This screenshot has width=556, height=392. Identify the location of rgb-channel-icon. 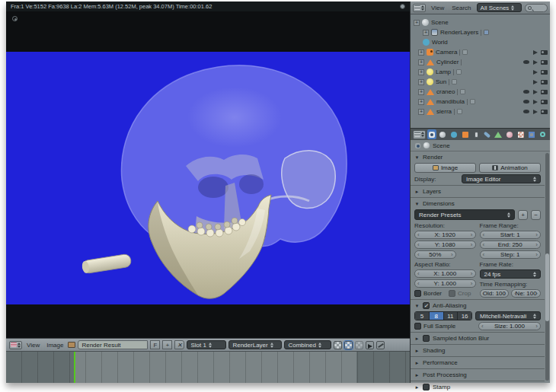
(338, 346).